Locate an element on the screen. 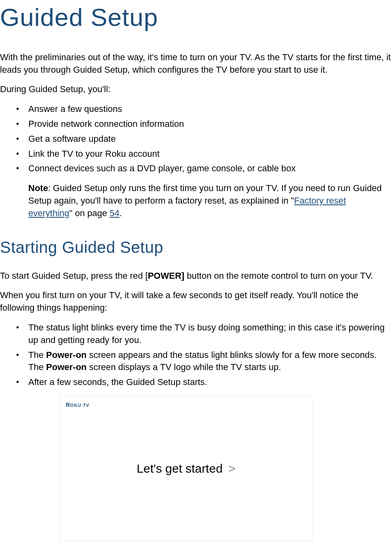 This screenshot has width=392, height=547. prompt-text: Let's get started is located at coordinates (181, 469).